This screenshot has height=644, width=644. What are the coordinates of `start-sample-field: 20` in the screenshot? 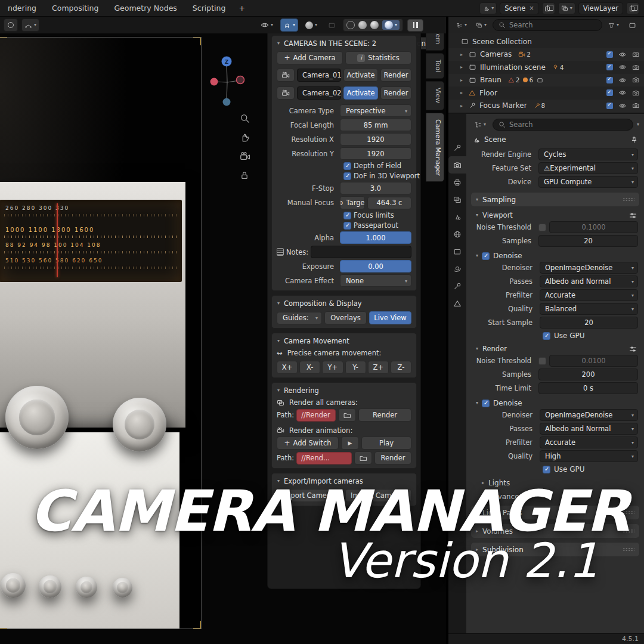 It's located at (589, 323).